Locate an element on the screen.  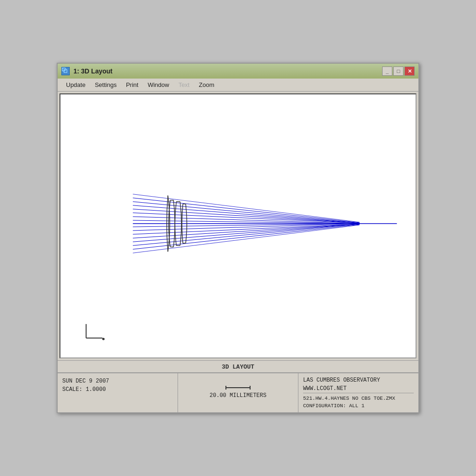
window-controls: _ □ ✕ is located at coordinates (398, 71).